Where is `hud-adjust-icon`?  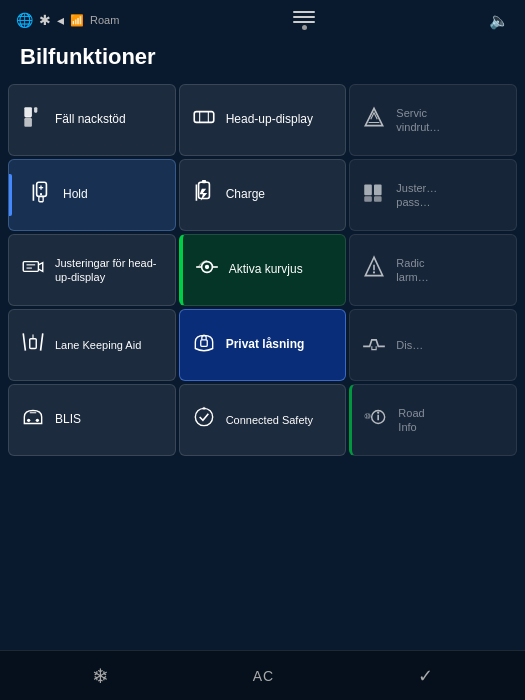
hud-adjust-icon is located at coordinates (33, 270).